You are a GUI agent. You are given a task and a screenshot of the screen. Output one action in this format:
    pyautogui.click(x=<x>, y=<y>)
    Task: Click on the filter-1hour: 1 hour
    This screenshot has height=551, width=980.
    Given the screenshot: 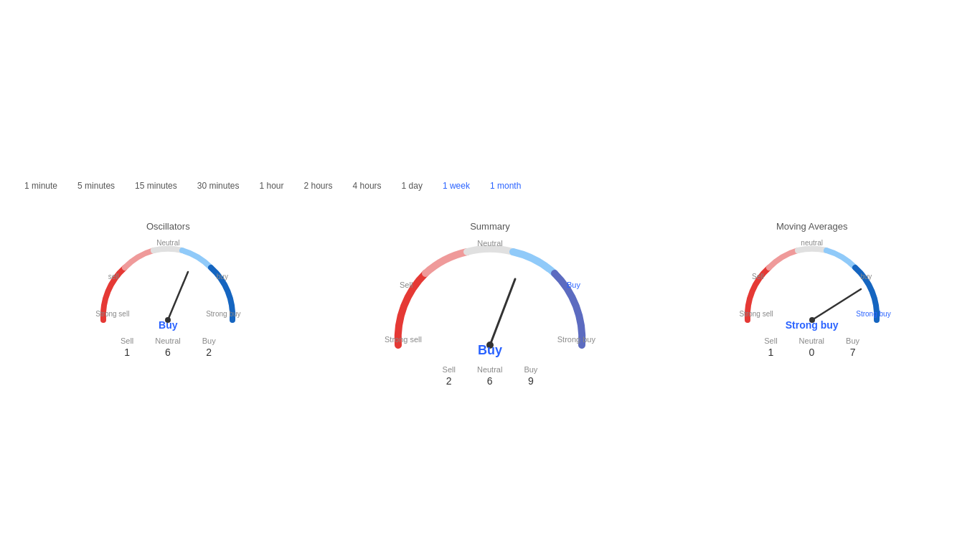 What is the action you would take?
    pyautogui.click(x=271, y=186)
    